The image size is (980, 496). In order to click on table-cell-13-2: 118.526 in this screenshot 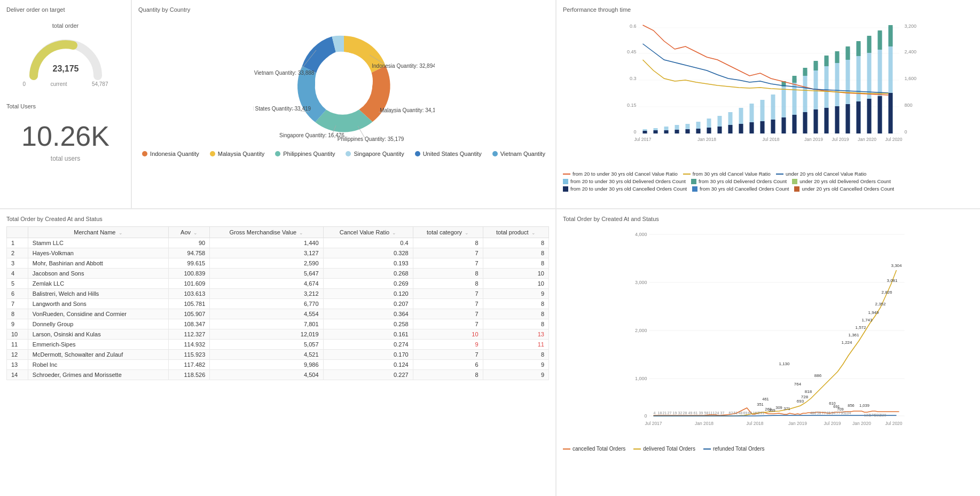, I will do `click(189, 375)`.